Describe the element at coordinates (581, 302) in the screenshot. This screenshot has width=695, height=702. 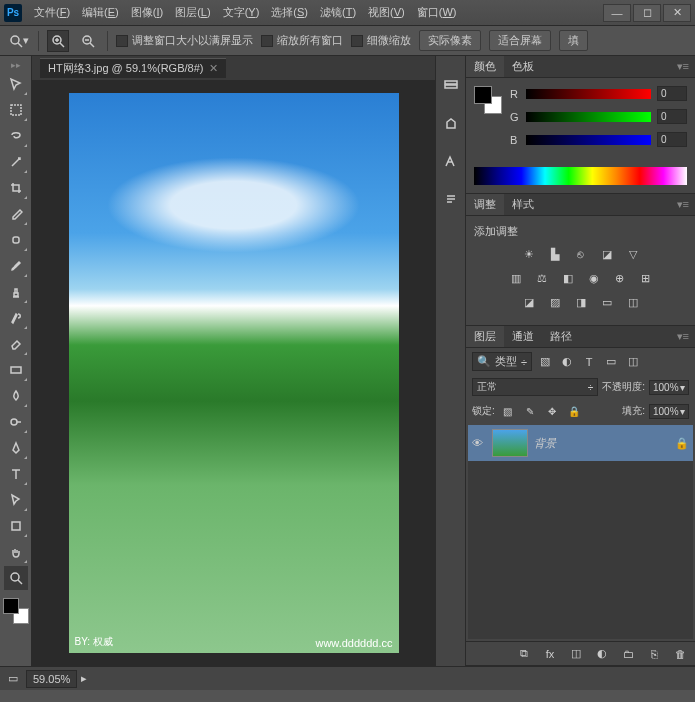
I see `threshold-icon: ◨` at that location.